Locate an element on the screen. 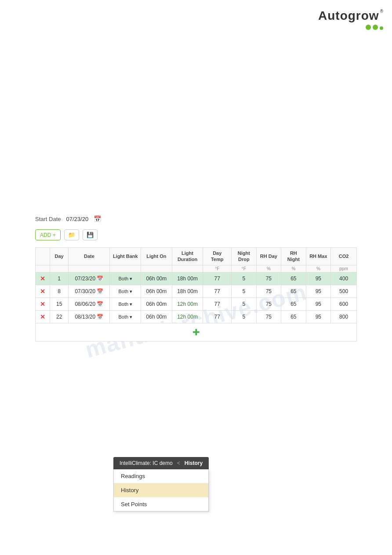 The image size is (392, 555). data-table: Day Date Light Bank Light On Light Durat… is located at coordinates (196, 294).